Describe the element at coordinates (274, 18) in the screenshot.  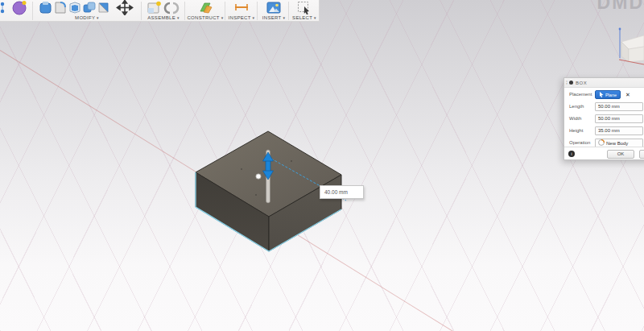
I see `insert-menu: INSERT ▾` at that location.